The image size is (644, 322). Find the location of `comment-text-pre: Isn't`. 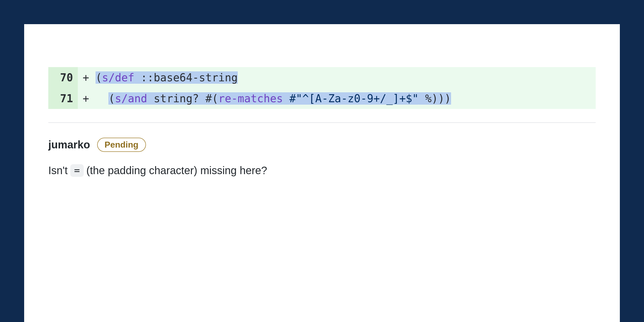

comment-text-pre: Isn't is located at coordinates (58, 171).